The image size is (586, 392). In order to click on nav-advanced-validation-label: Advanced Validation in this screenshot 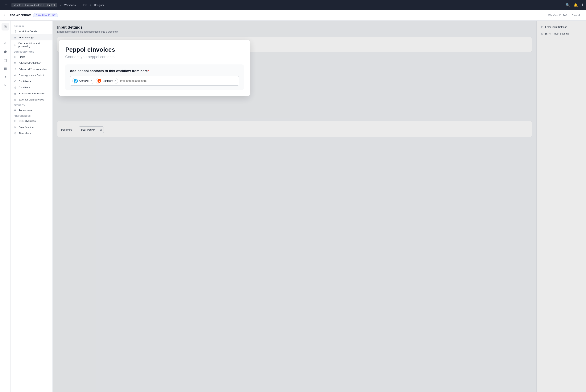, I will do `click(30, 63)`.